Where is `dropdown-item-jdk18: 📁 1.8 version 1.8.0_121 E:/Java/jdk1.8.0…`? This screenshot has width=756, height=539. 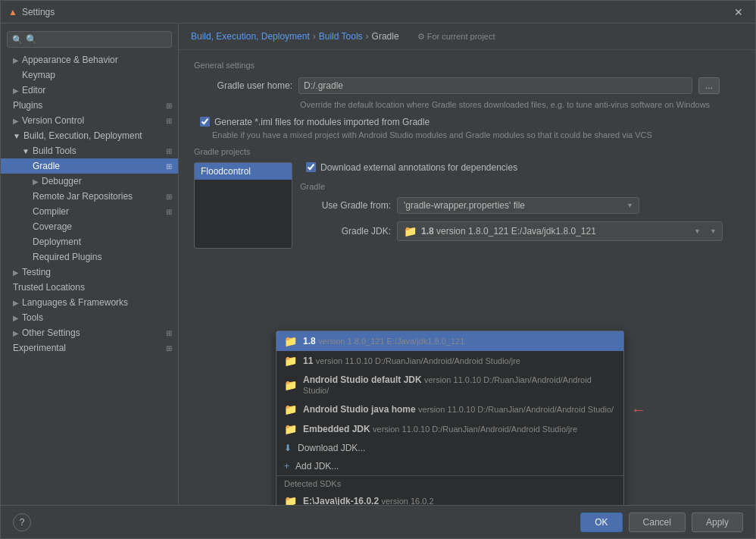 dropdown-item-jdk18: 📁 1.8 version 1.8.0_121 E:/Java/jdk1.8.0… is located at coordinates (450, 341).